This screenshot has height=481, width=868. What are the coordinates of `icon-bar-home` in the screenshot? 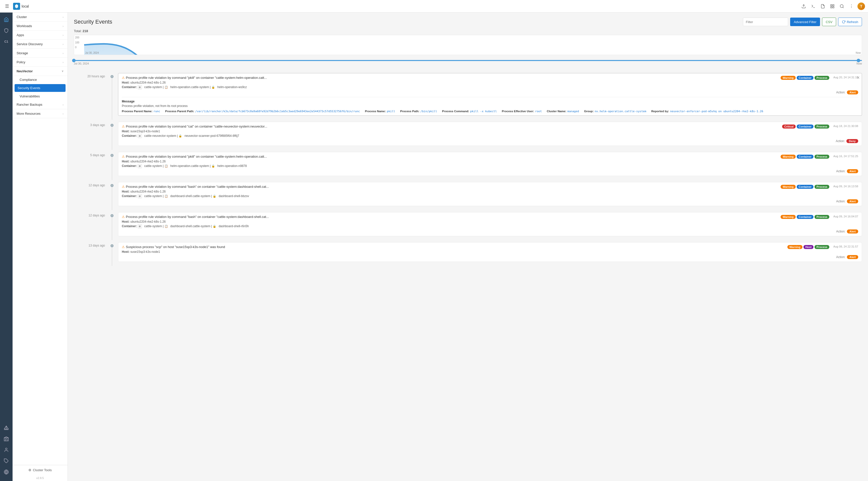 It's located at (6, 20).